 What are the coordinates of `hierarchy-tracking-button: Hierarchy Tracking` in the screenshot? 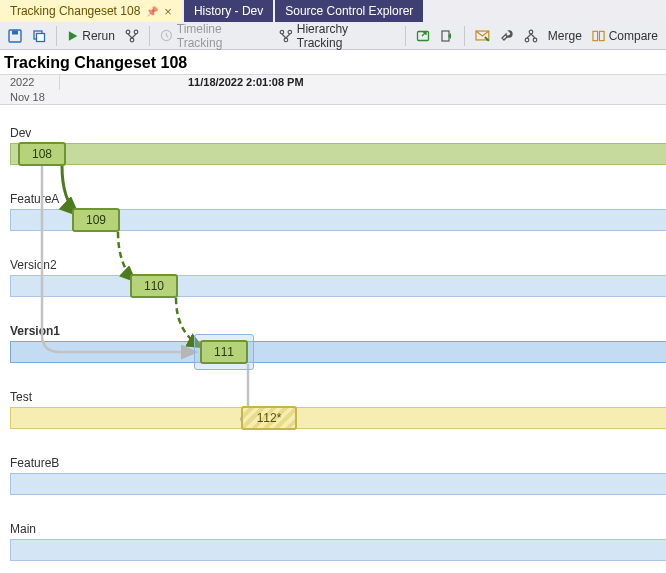 It's located at (337, 36).